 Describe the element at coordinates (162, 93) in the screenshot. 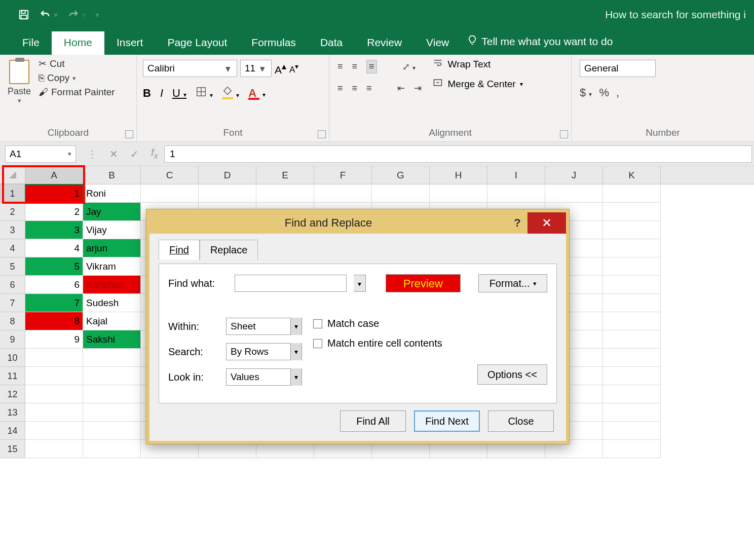

I see `italic-button: I` at that location.